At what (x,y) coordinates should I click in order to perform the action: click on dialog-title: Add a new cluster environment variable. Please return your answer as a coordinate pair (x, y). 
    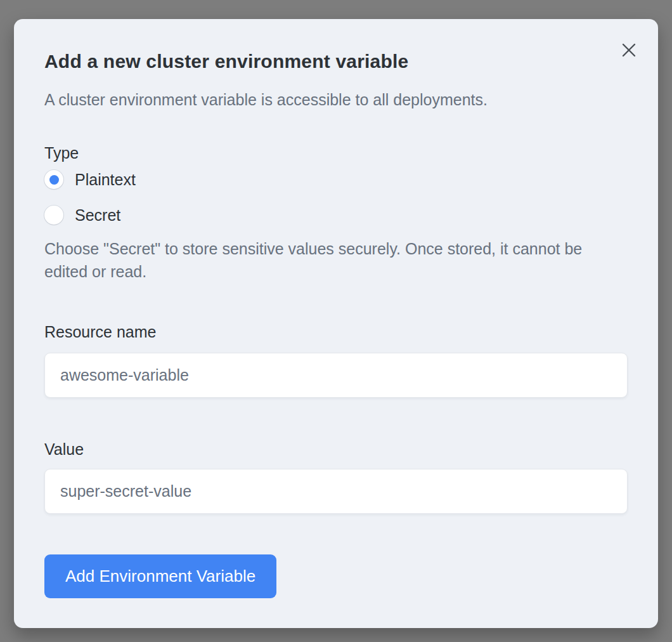
    Looking at the image, I should click on (336, 62).